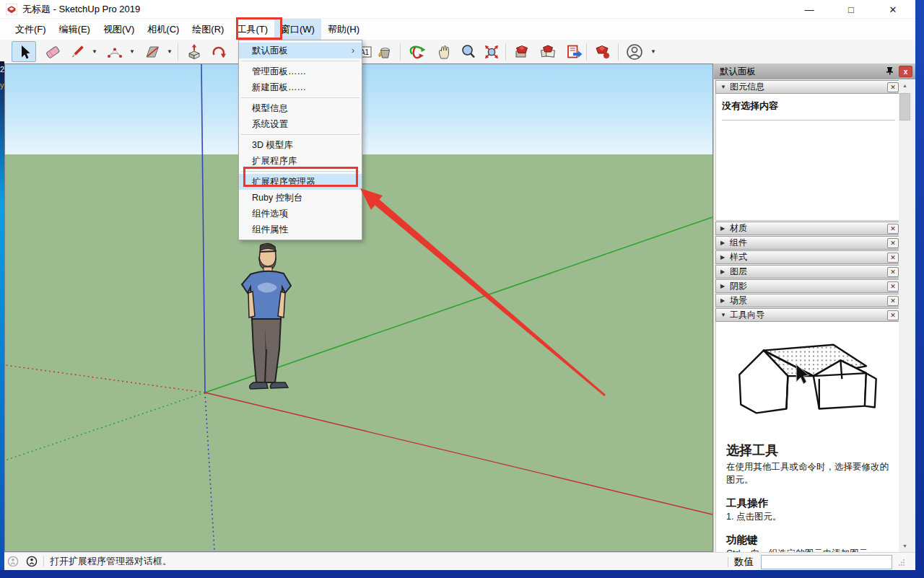 The height and width of the screenshot is (578, 924). What do you see at coordinates (492, 52) in the screenshot?
I see `zoom-extents-tool-button` at bounding box center [492, 52].